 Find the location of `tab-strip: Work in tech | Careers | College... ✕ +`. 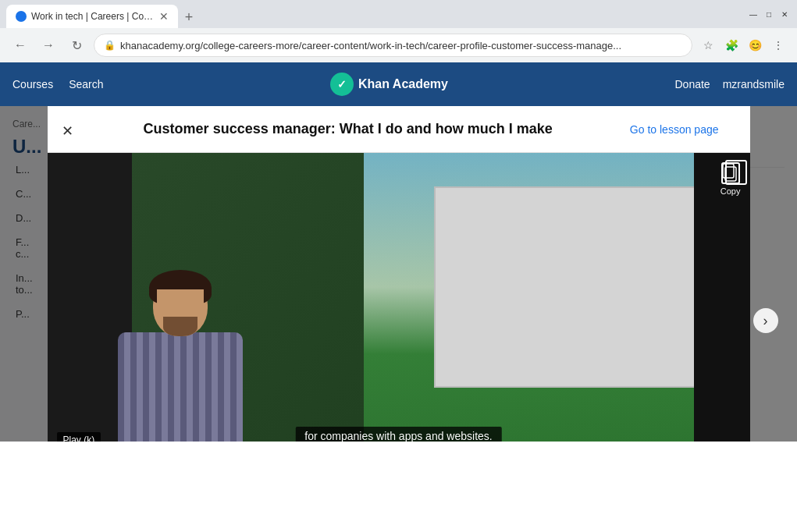

tab-strip: Work in tech | Careers | College... ✕ + is located at coordinates (373, 14).